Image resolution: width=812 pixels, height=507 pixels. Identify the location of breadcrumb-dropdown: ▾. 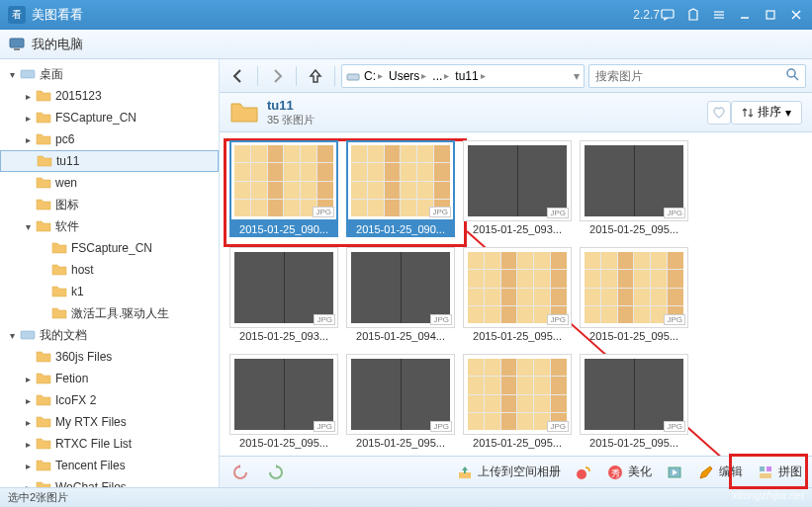
(577, 76).